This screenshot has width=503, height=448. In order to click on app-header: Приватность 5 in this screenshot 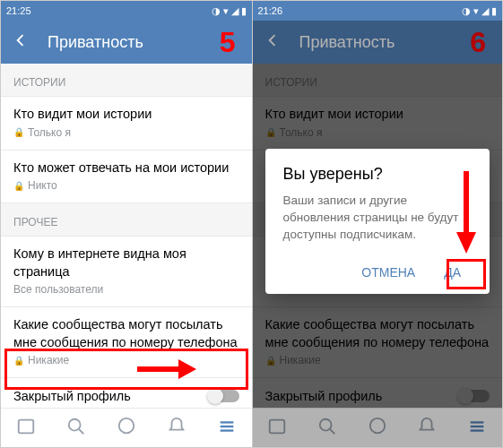, I will do `click(126, 42)`.